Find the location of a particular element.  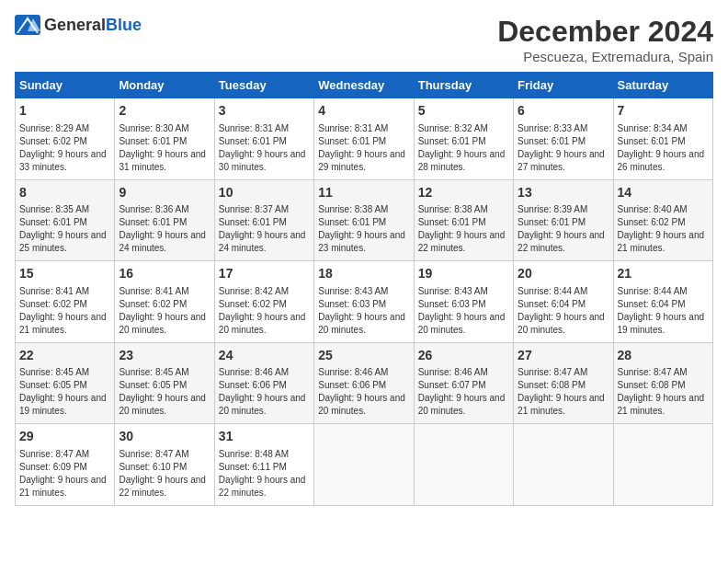

calendar-day-cell: 1Sunrise: 8:29 AMSunset: 6:02 PMDaylight… is located at coordinates (65, 140).